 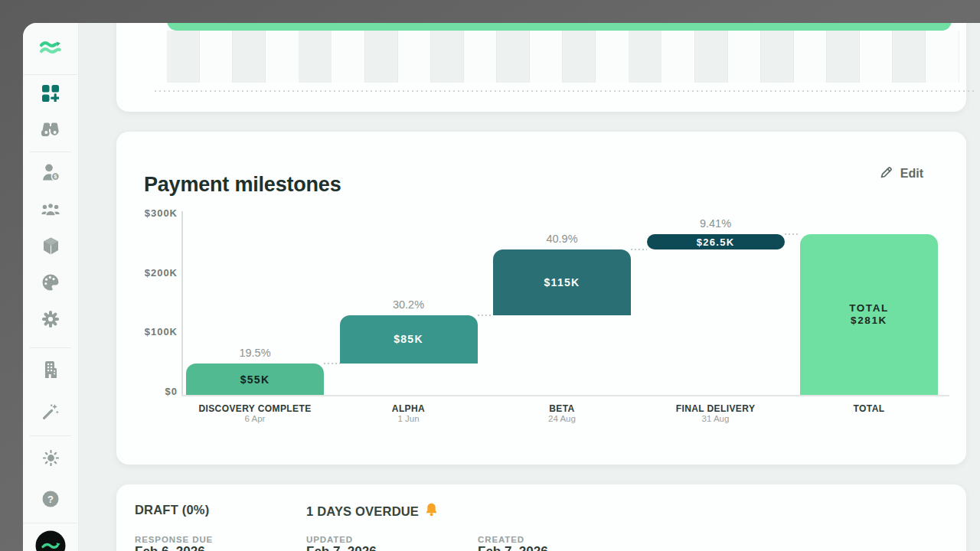 I want to click on gear-icon, so click(x=51, y=321).